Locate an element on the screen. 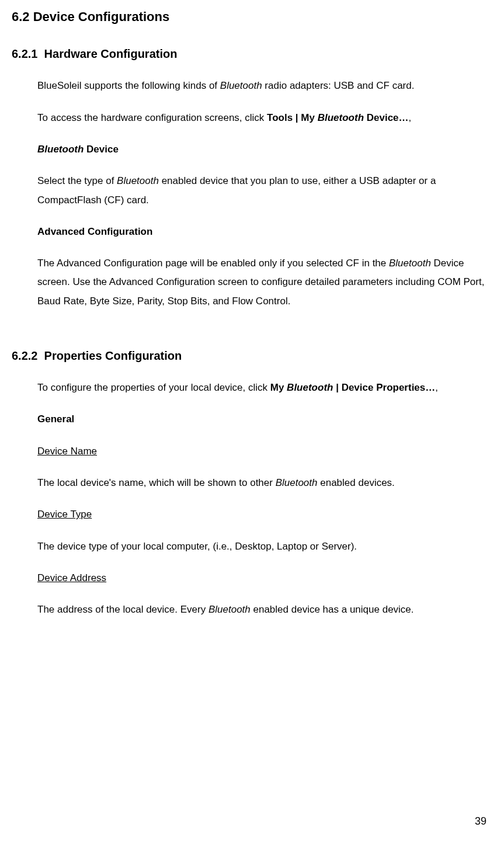 Image resolution: width=504 pixels, height=848 pixels. heading-title: Properties Configuration is located at coordinates (113, 356).